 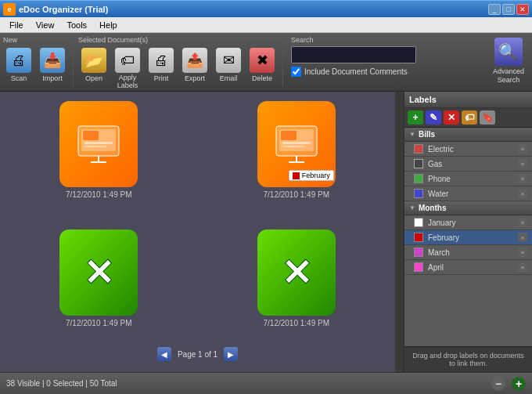 What do you see at coordinates (468, 179) in the screenshot?
I see `label-phone: Phone ≡` at bounding box center [468, 179].